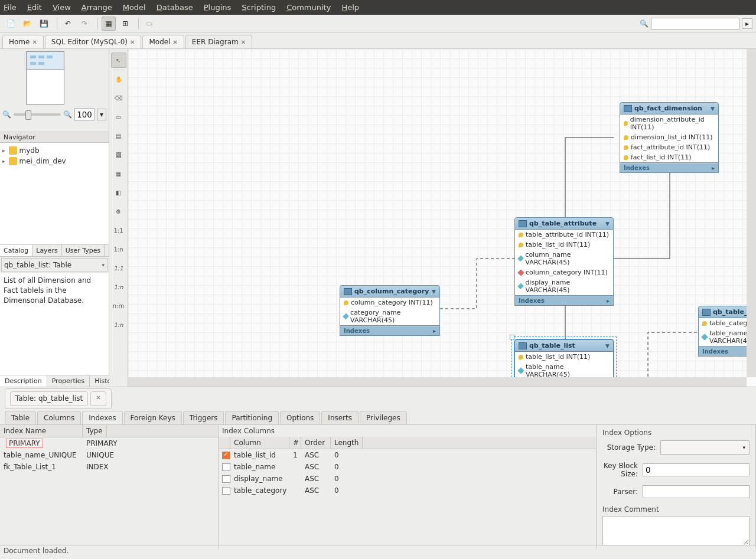  Describe the element at coordinates (24, 381) in the screenshot. I see `desc-tab-description: Description` at that location.